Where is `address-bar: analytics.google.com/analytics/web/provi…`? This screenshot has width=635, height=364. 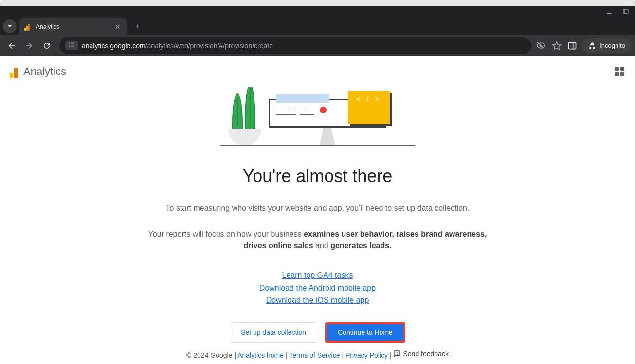
address-bar: analytics.google.com/analytics/web/provi… is located at coordinates (295, 46).